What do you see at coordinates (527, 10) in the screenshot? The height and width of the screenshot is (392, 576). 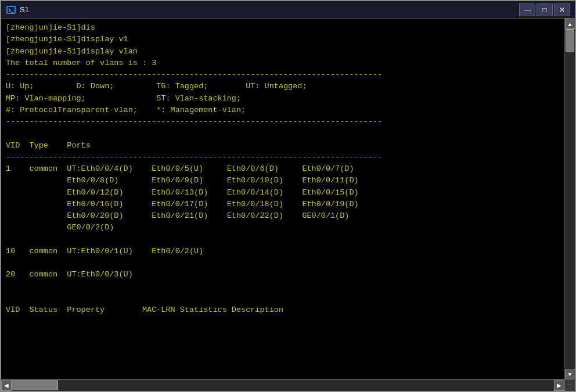 I see `minimize-button: —` at bounding box center [527, 10].